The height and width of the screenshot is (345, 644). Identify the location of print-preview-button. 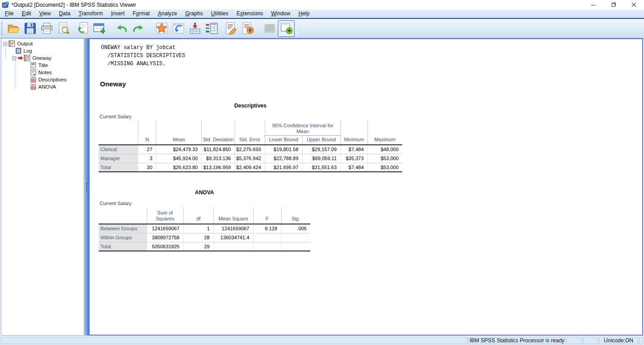
(63, 29).